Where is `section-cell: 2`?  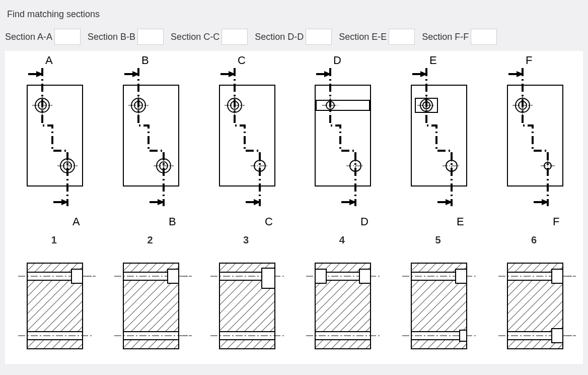
section-cell: 2 is located at coordinates (150, 294).